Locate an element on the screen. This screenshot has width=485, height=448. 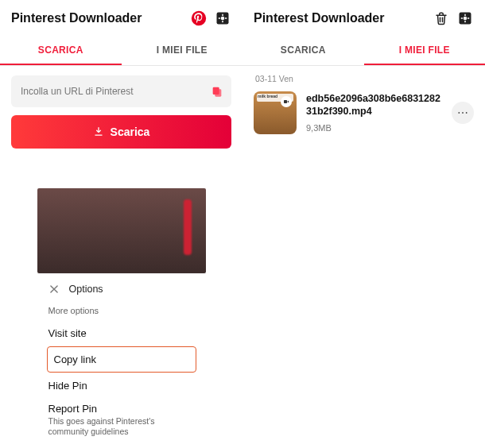
file-row: milk bread edb56e2096a308b6e683128231b2f… is located at coordinates (364, 113).